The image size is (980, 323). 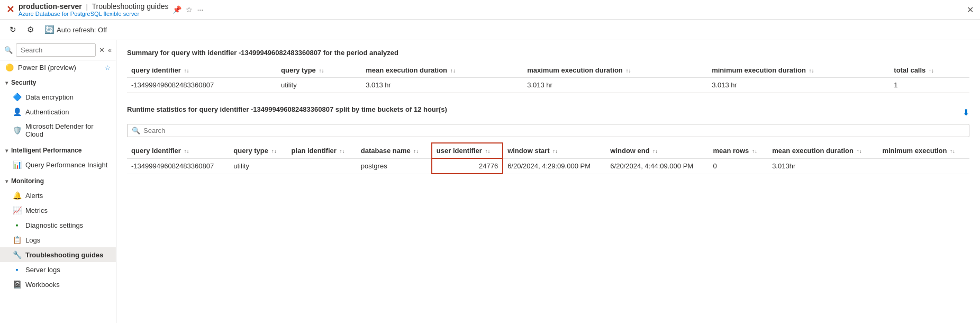 What do you see at coordinates (467, 166) in the screenshot?
I see `rt-cell-user-identifier: 24776` at bounding box center [467, 166].